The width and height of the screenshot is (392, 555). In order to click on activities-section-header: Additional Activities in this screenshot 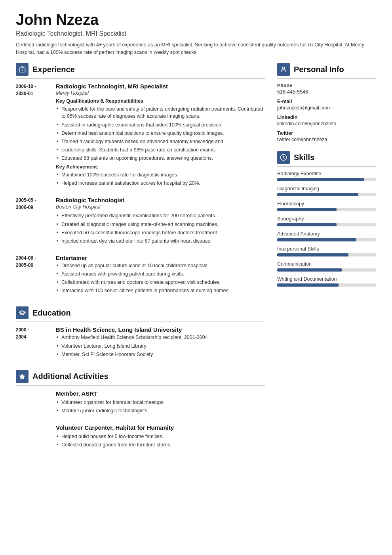, I will do `click(141, 378)`.